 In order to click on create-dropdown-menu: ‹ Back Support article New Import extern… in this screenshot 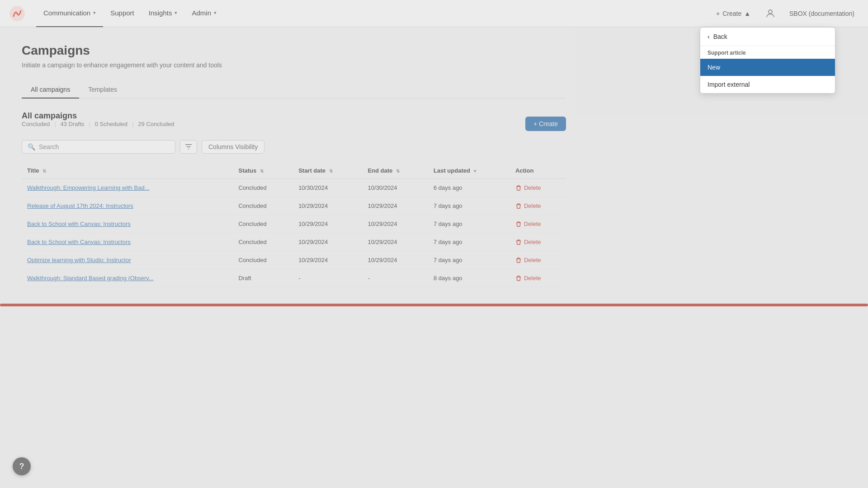, I will do `click(768, 61)`.